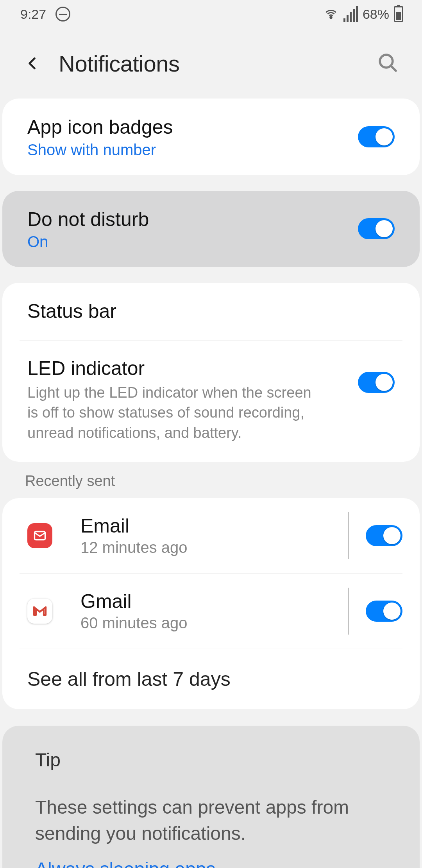 This screenshot has width=422, height=868. What do you see at coordinates (376, 14) in the screenshot?
I see `battery-percent: 68%` at bounding box center [376, 14].